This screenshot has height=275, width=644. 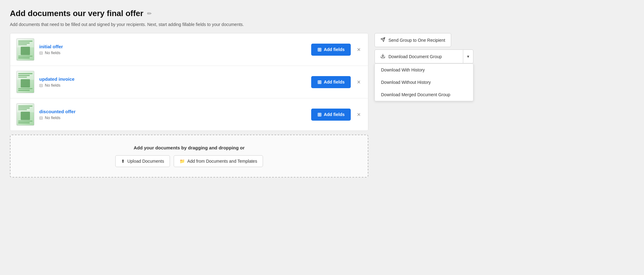 What do you see at coordinates (189, 49) in the screenshot?
I see `table-row: initial offer ⊟ No fields ⊞ Add fields ×` at bounding box center [189, 49].